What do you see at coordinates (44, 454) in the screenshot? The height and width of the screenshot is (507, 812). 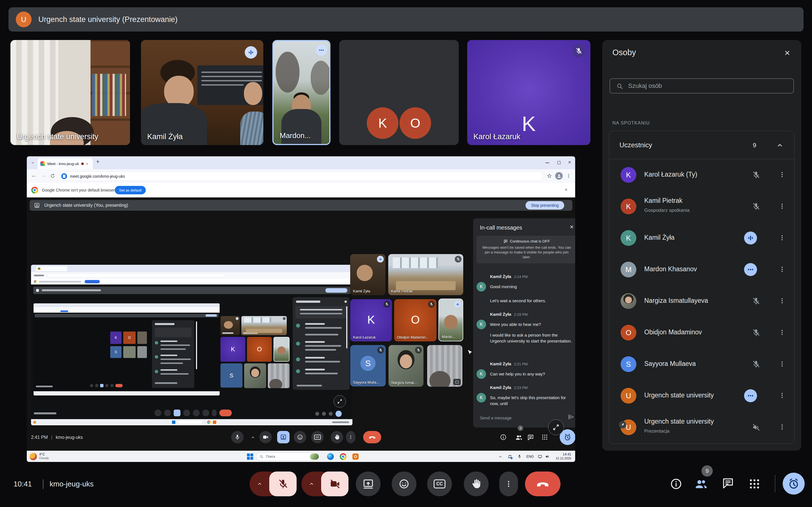 I see `weather-temp: 4°C` at bounding box center [44, 454].